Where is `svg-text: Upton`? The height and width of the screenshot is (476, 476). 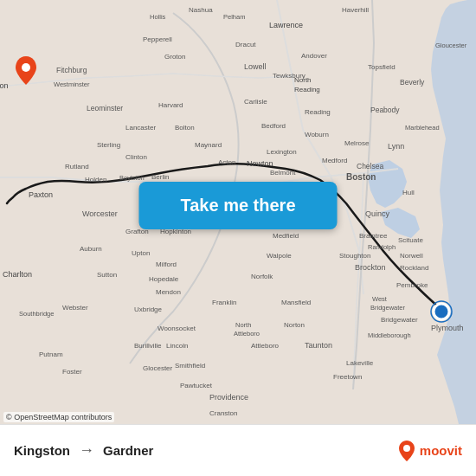
svg-text: Upton is located at coordinates (140, 253).